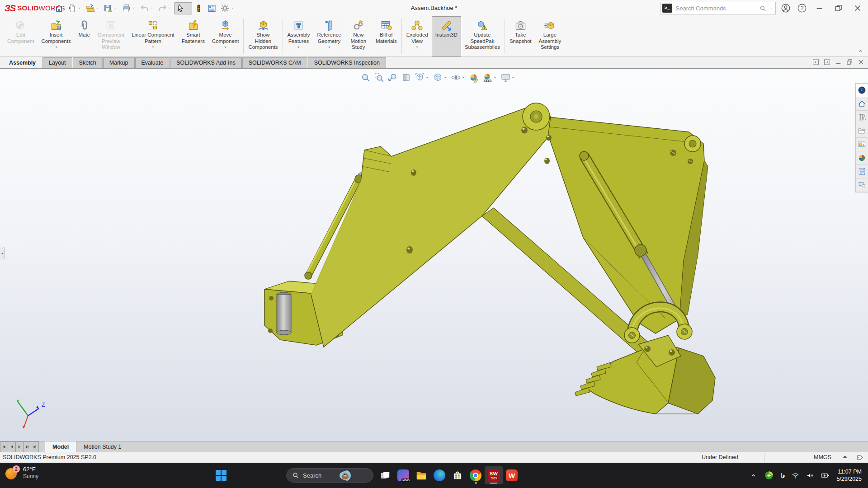 The height and width of the screenshot is (488, 868). I want to click on task-pane-tab-solidworks-forum, so click(862, 185).